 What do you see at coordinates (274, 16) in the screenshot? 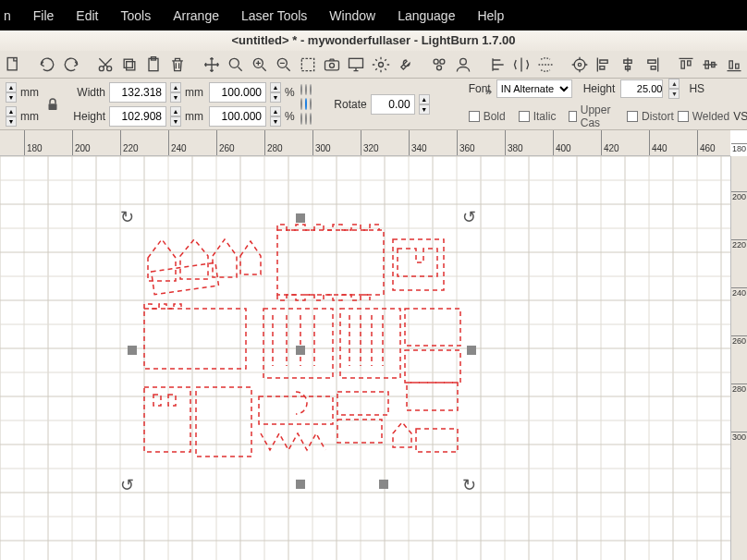
I see `menu-item-laser-tools: Laser Tools` at bounding box center [274, 16].